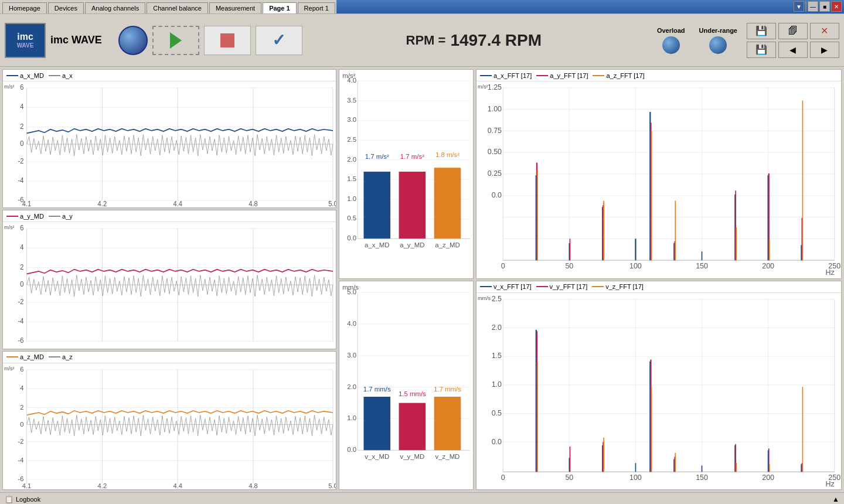 This screenshot has width=844, height=504. I want to click on fft-v-y-label: mm/s, so click(484, 298).